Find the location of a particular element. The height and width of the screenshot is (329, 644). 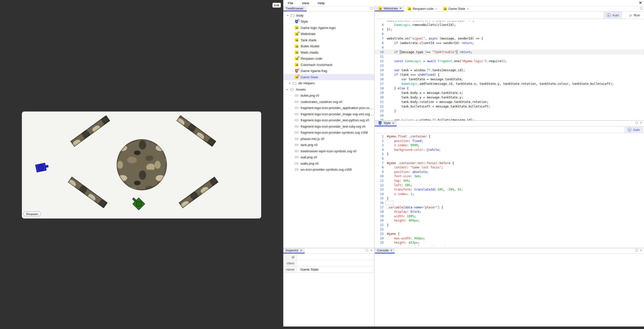

code-line-19: 19 width: 100%; is located at coordinates (509, 216).